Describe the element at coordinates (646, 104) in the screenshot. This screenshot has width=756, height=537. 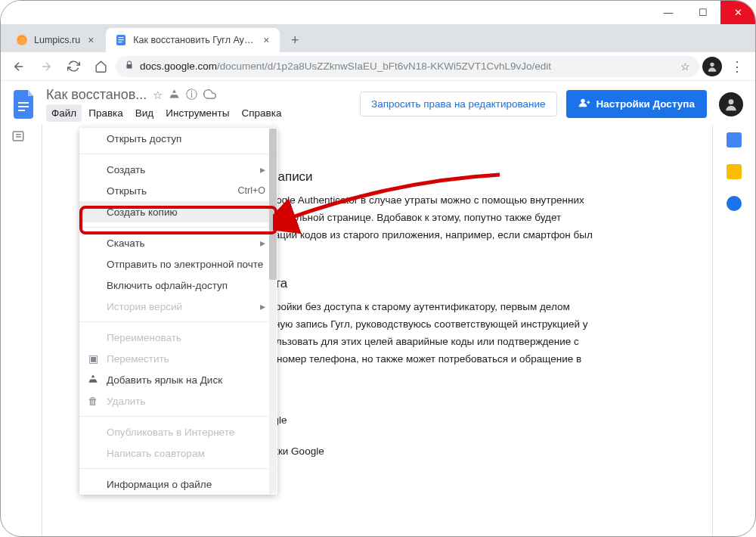
I see `share-button-label: Настройки Доступа` at that location.